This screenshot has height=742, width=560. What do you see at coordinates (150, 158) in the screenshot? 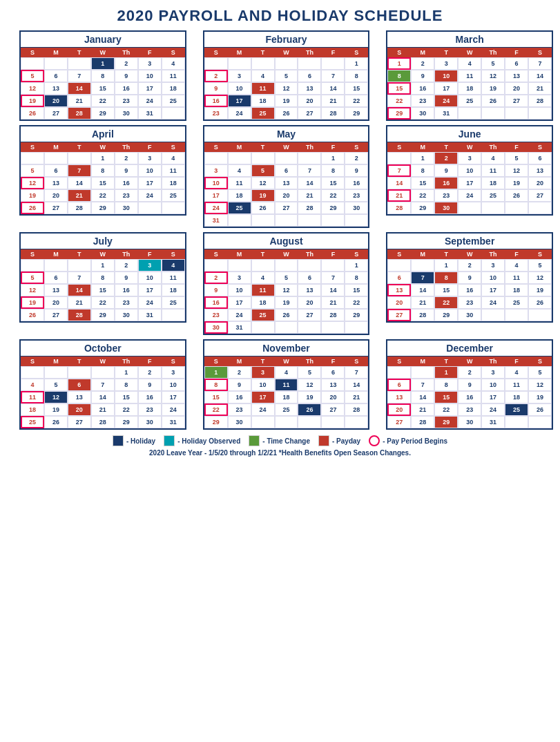
I see `day-cell: 3` at bounding box center [150, 158].